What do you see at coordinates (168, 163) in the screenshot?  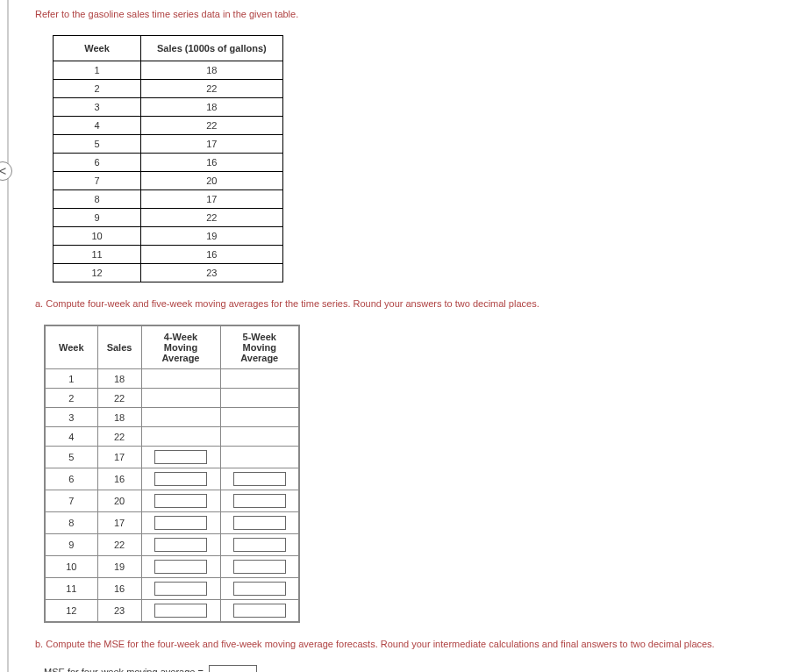 I see `table-row: 616` at bounding box center [168, 163].